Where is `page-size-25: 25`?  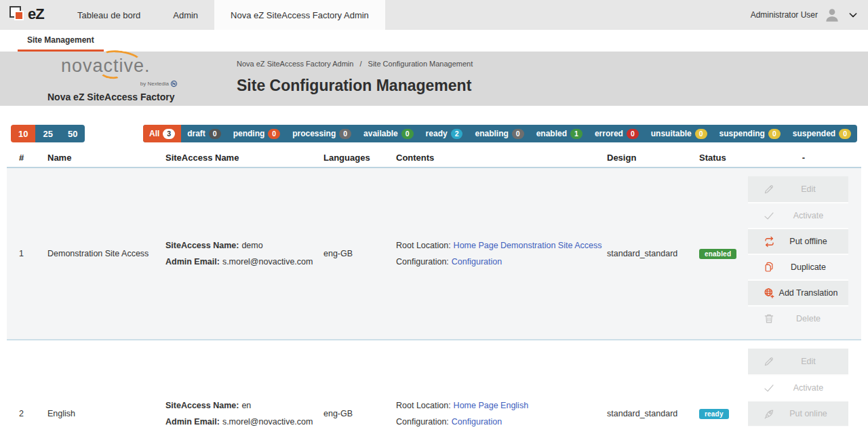 page-size-25: 25 is located at coordinates (47, 134).